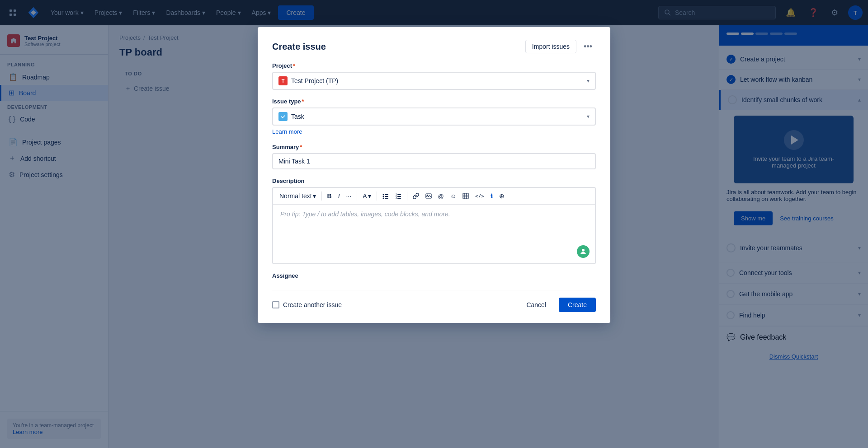  Describe the element at coordinates (434, 156) in the screenshot. I see `summary-field-group: Summary*` at that location.